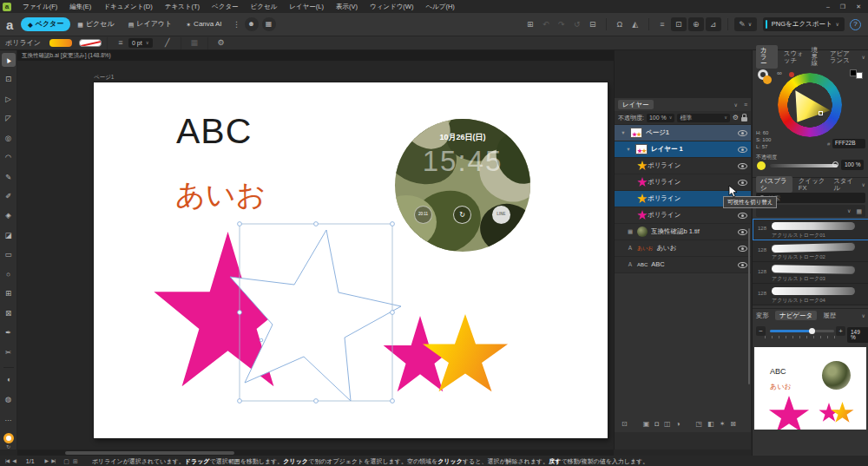  What do you see at coordinates (844, 184) in the screenshot?
I see `tab-styles: スタイル` at bounding box center [844, 184].